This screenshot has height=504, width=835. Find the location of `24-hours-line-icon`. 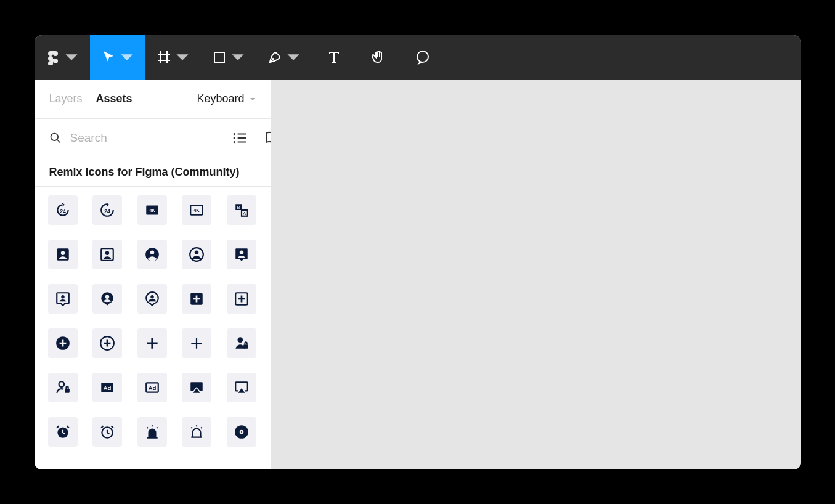

24-hours-line-icon is located at coordinates (107, 210).